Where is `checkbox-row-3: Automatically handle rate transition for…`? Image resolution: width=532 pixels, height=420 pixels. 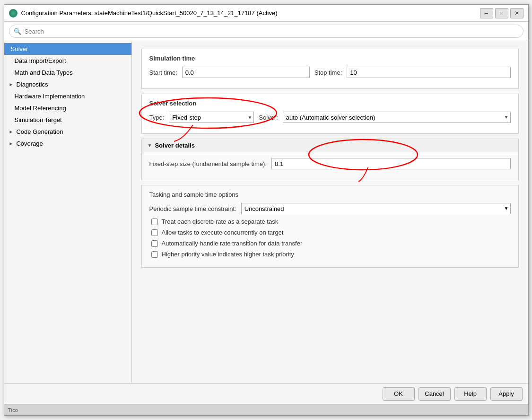 checkbox-row-3: Automatically handle rate transition for… is located at coordinates (330, 243).